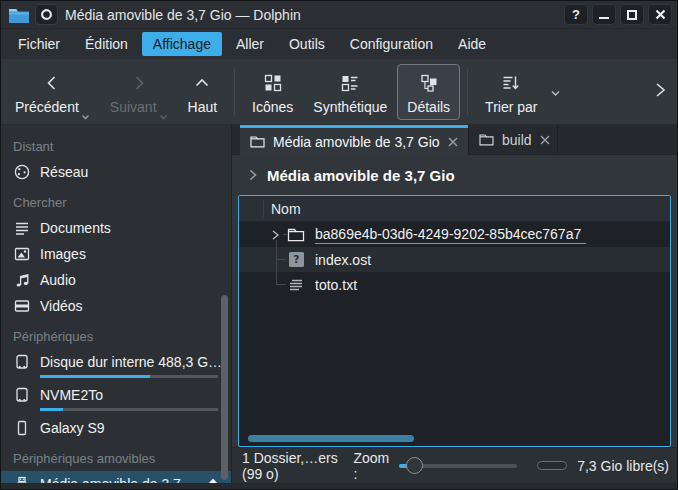  What do you see at coordinates (354, 140) in the screenshot?
I see `tab-media-amovible: Média amovible de 3,7 Gio` at bounding box center [354, 140].